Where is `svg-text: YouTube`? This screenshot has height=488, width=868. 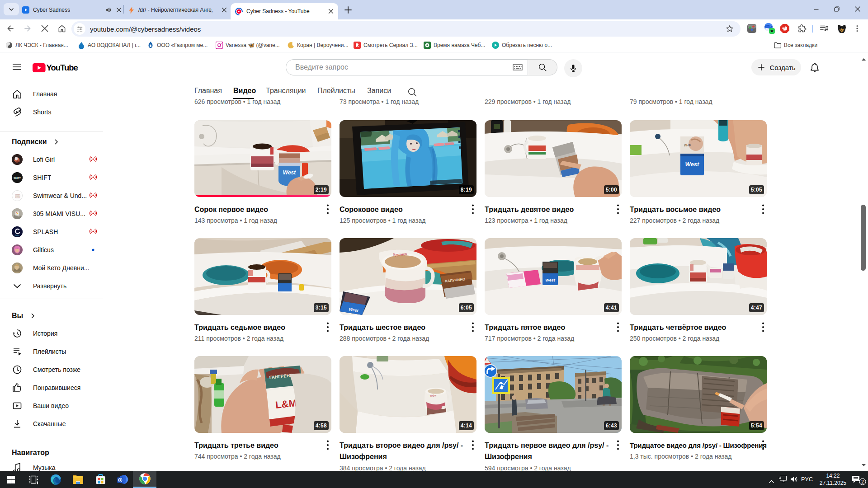 svg-text: YouTube is located at coordinates (62, 68).